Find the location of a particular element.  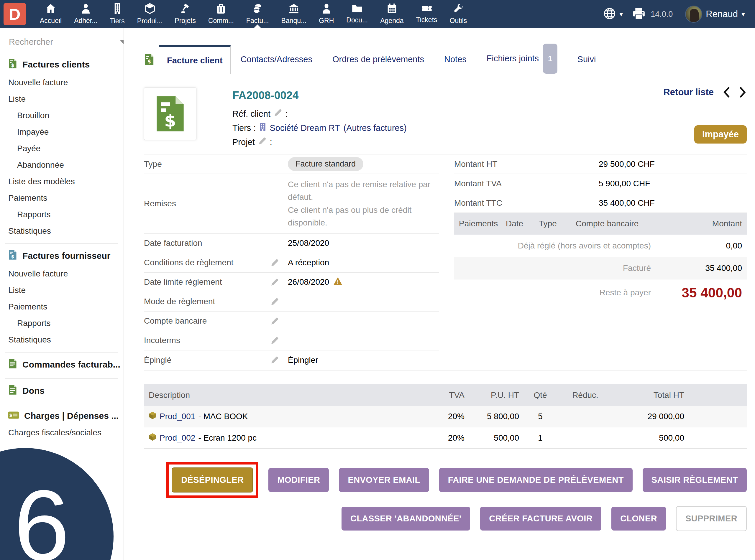

retour-liste-link: Retour liste is located at coordinates (689, 92).